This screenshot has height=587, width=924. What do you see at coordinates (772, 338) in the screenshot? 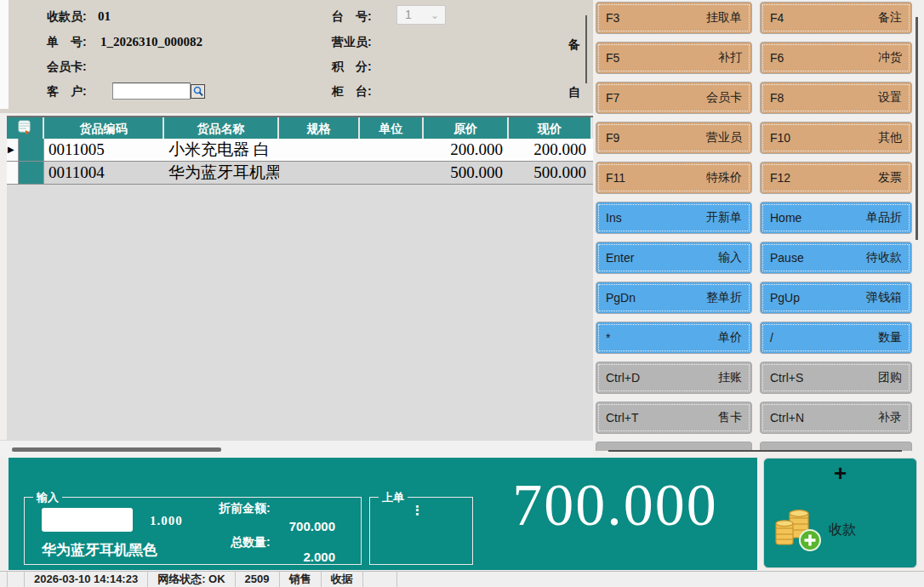
I see `function-key-code: /` at bounding box center [772, 338].